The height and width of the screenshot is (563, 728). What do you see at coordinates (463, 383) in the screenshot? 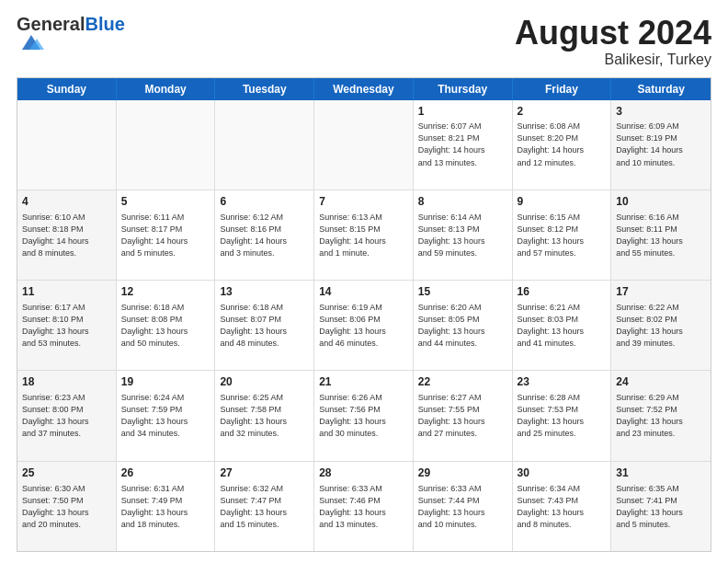
I see `day-number: 22` at bounding box center [463, 383].